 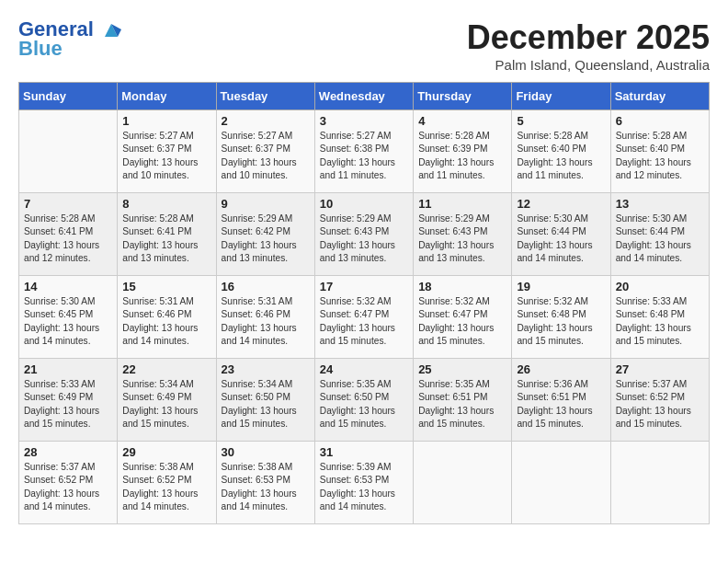 I want to click on calendar-cell: 10Sunrise: 5:29 AM Sunset: 6:43 PM Dayli…, so click(x=364, y=235).